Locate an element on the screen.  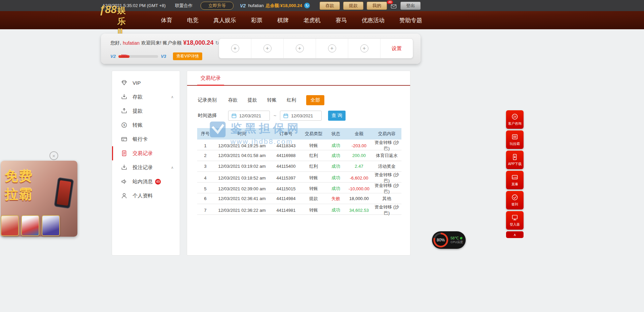
sidebar-item-8: 站内消息49 is located at coordinates (146, 182).